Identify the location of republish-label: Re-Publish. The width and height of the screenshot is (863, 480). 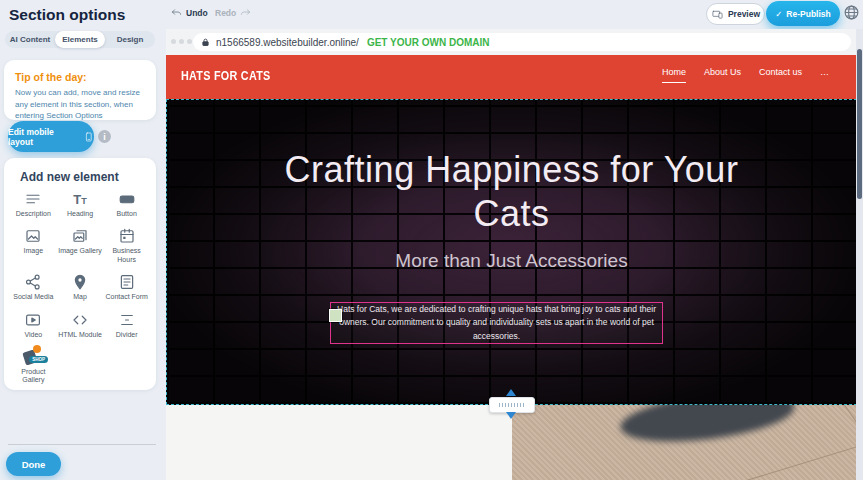
(808, 14).